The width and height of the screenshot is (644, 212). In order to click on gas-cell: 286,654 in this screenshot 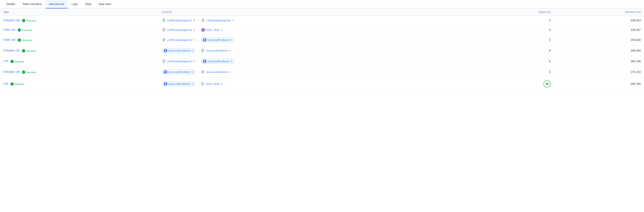, I will do `click(599, 50)`.